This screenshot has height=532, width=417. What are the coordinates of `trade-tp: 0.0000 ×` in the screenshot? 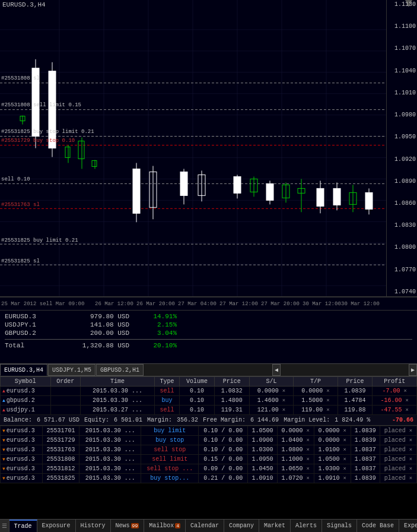 It's located at (316, 391).